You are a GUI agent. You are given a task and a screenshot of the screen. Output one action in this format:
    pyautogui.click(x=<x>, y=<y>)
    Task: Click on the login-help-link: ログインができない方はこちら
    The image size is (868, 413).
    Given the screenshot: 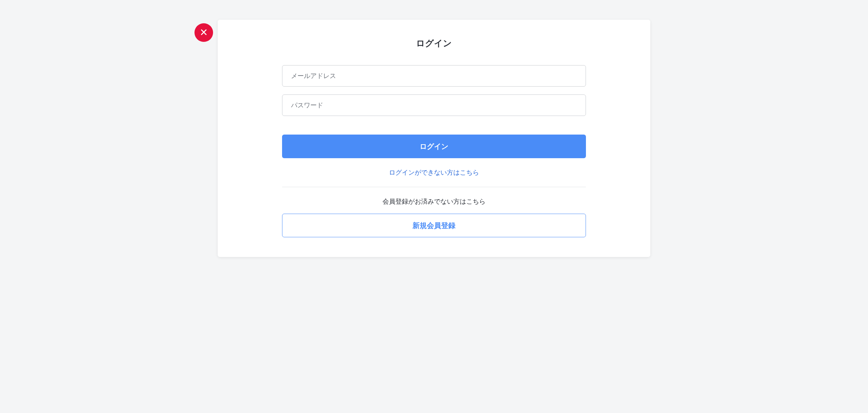 What is the action you would take?
    pyautogui.click(x=434, y=173)
    